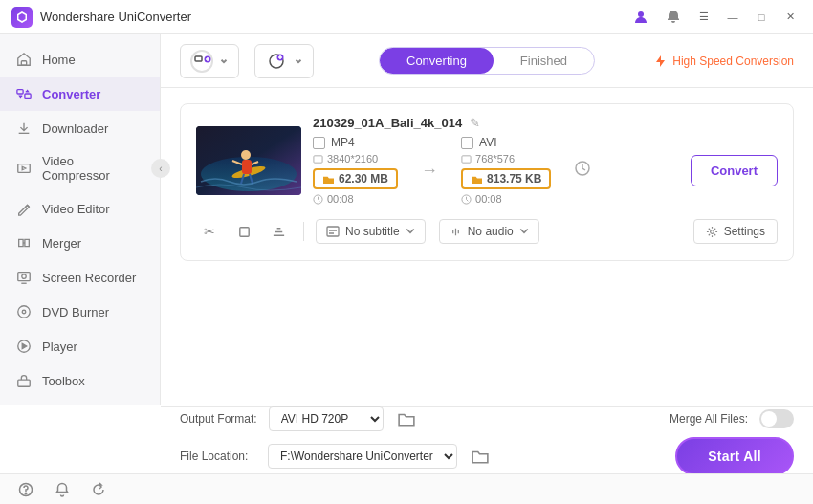 The width and height of the screenshot is (813, 504). I want to click on source-format-tag: MP4, so click(342, 142).